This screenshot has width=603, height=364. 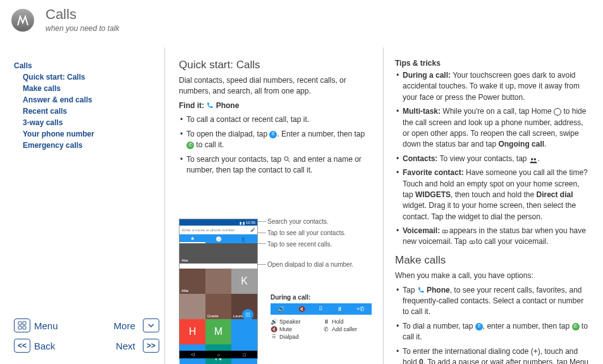 I want to click on hold-bar-icon: ⏸, so click(x=340, y=309).